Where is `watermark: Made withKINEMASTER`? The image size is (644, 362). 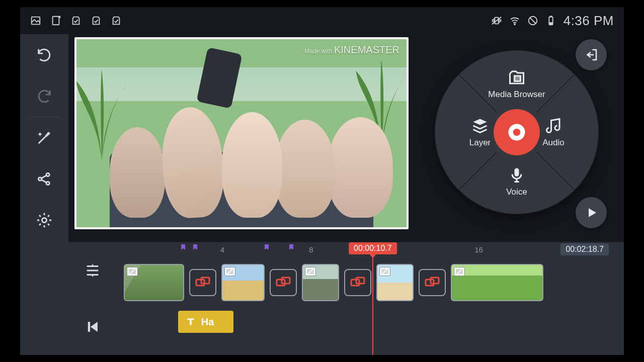 watermark: Made withKINEMASTER is located at coordinates (352, 50).